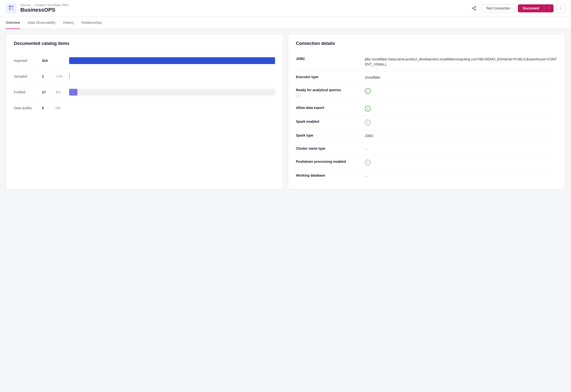  Describe the element at coordinates (60, 108) in the screenshot. I see `catalog-pct-quality: 0%` at that location.